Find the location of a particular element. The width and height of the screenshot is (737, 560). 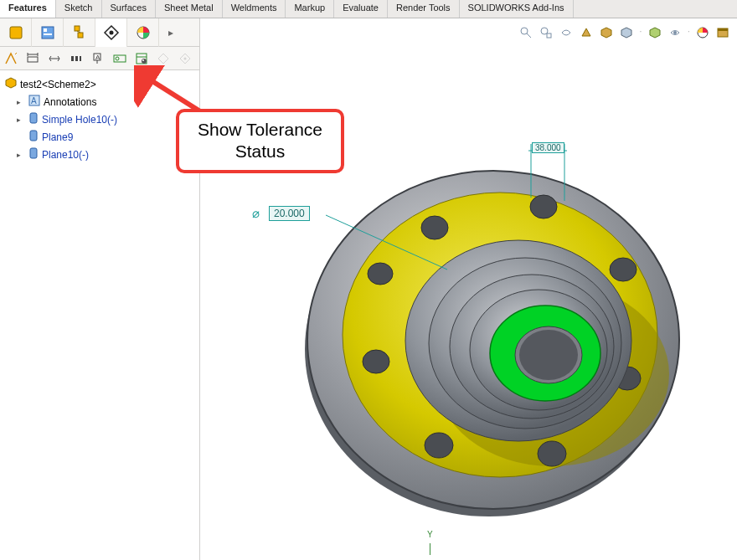

tree-annotations: ▸ A Annotations is located at coordinates (100, 102).